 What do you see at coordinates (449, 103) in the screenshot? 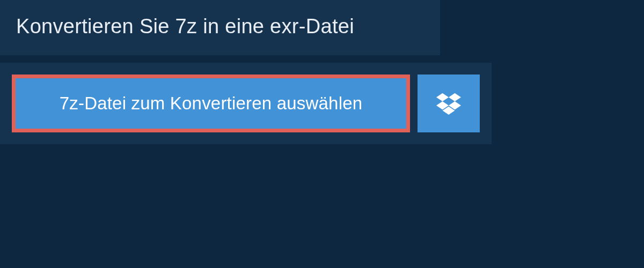
I see `dropbox-icon` at bounding box center [449, 103].